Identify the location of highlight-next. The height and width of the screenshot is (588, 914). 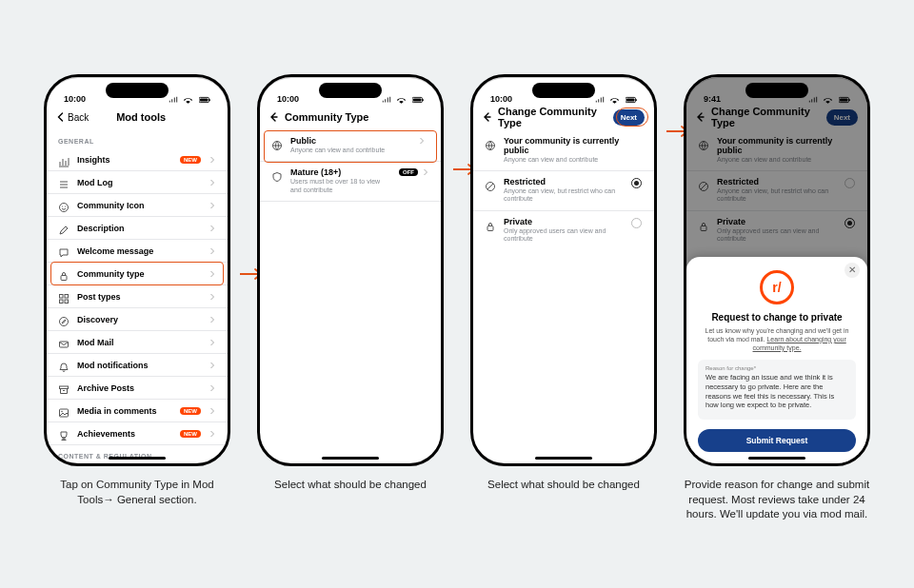
(632, 117).